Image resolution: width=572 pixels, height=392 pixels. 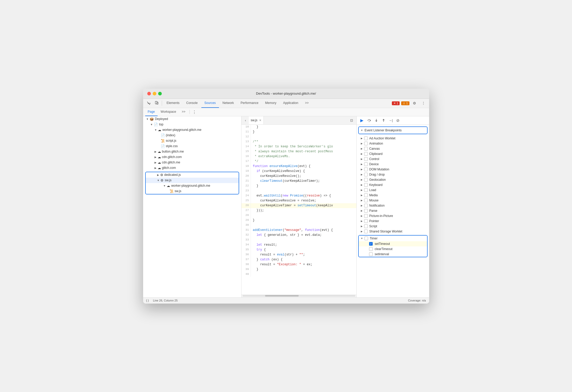 I want to click on sub-toolbar-options: ⋮, so click(x=194, y=112).